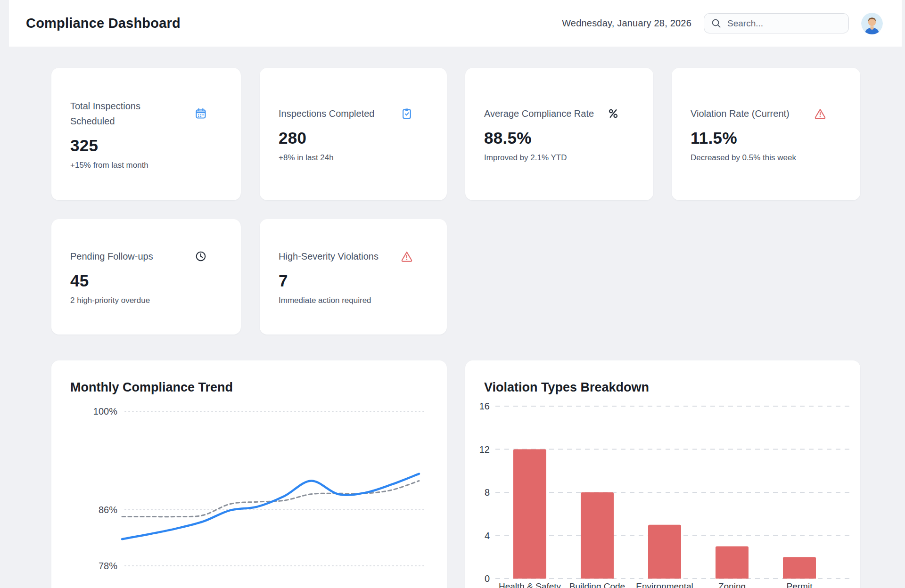 The height and width of the screenshot is (588, 905). I want to click on kpi-value: 11.5%, so click(758, 138).